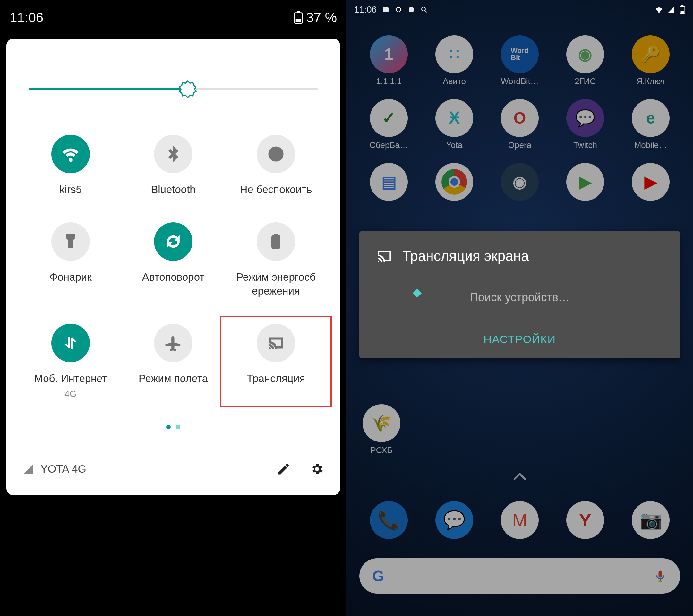 This screenshot has width=693, height=616. Describe the element at coordinates (63, 469) in the screenshot. I see `carrier-label: YOTA 4G` at that location.